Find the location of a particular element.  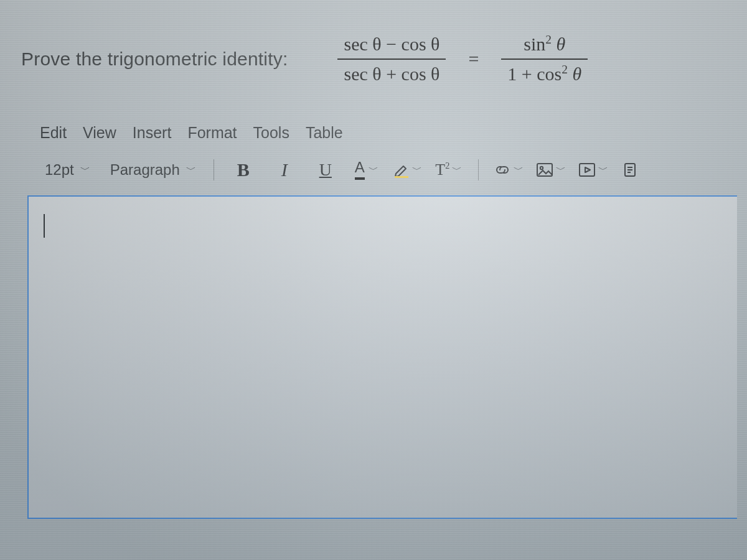

italic-icon: I is located at coordinates (284, 170).